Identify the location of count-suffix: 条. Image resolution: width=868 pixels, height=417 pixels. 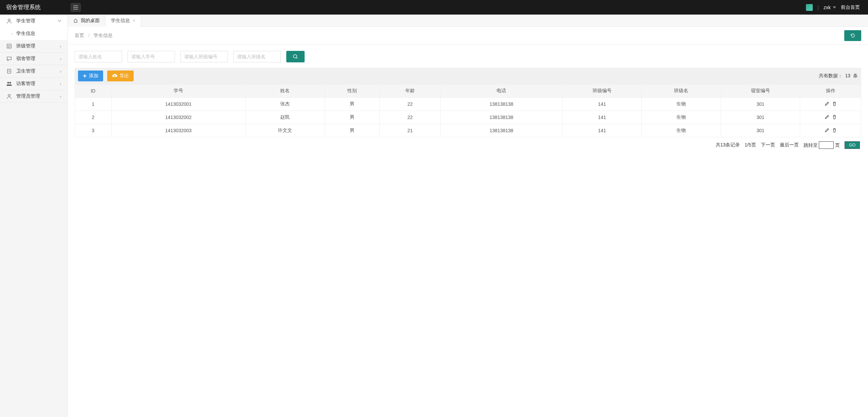
(855, 76).